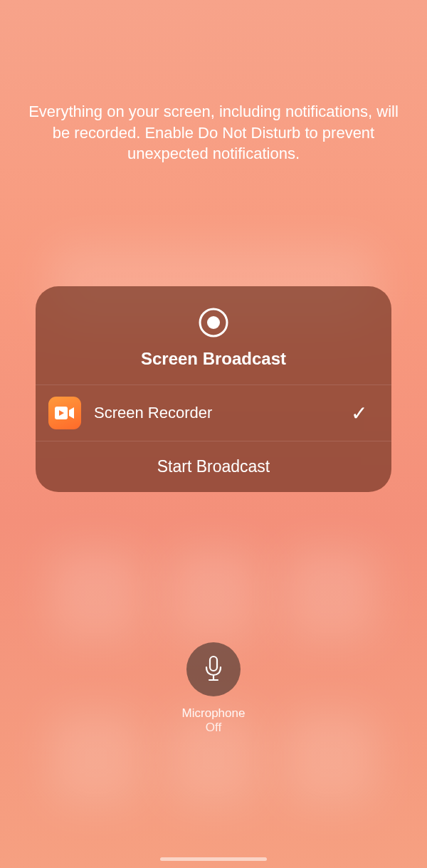 The width and height of the screenshot is (427, 868). I want to click on recording-warning-text: Everything on your screen, including not…, so click(214, 132).